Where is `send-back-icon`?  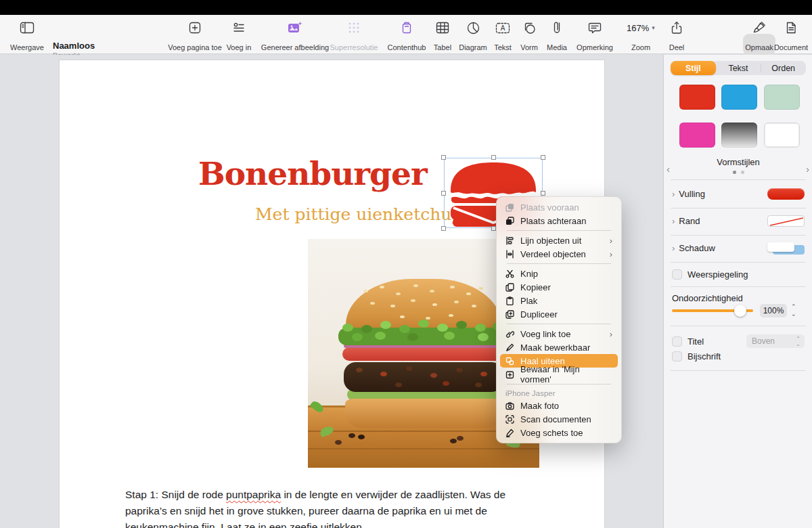
send-back-icon is located at coordinates (510, 221).